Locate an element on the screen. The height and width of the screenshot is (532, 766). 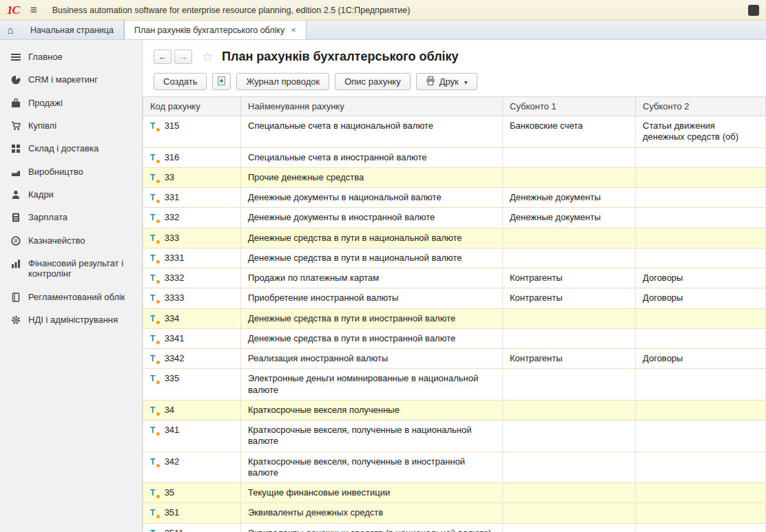
table-row-3332: 3332 Продажи по платежным картам Контраг… is located at coordinates (455, 278).